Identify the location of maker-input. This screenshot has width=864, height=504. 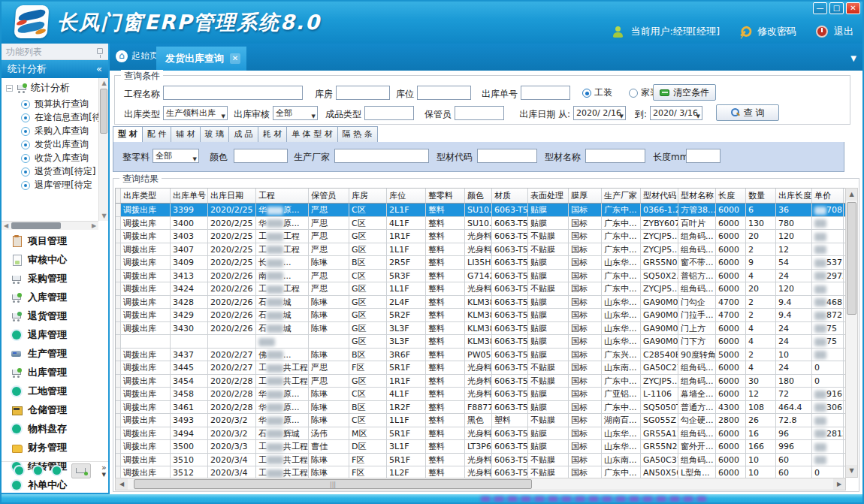
(382, 156).